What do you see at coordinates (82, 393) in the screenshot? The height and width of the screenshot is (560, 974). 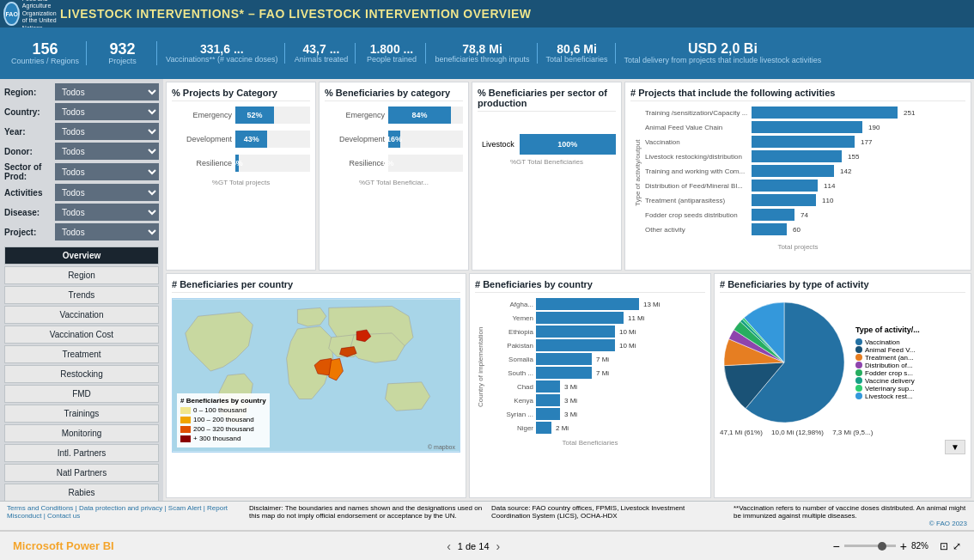 I see `nav-item-fmd: FMD` at bounding box center [82, 393].